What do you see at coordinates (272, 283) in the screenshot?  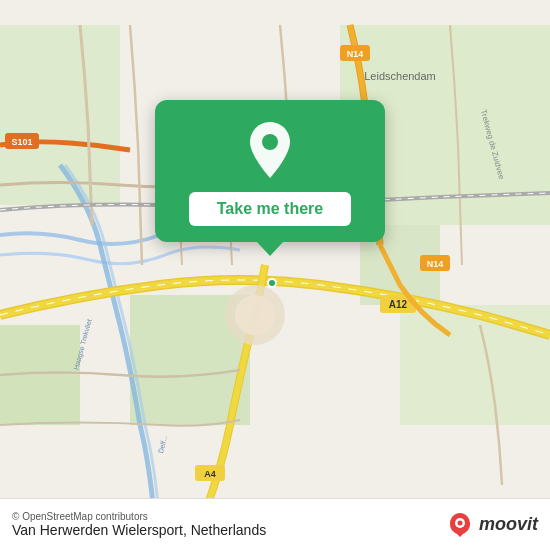 I see `map-location-dot` at bounding box center [272, 283].